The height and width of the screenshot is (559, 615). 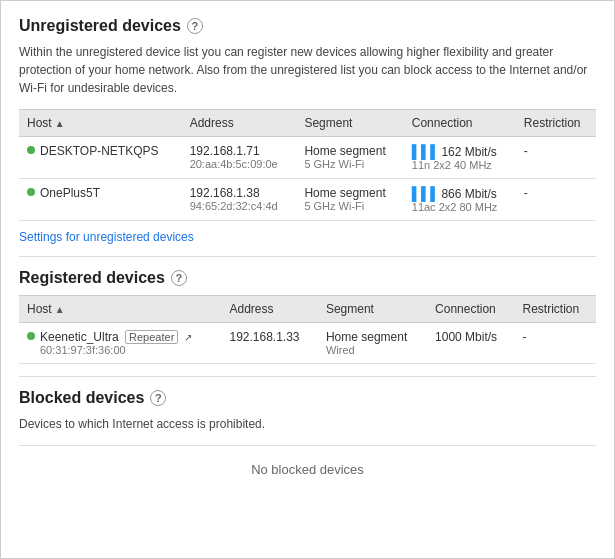 What do you see at coordinates (308, 26) in the screenshot?
I see `unregistered-title: Unregistered devices ?` at bounding box center [308, 26].